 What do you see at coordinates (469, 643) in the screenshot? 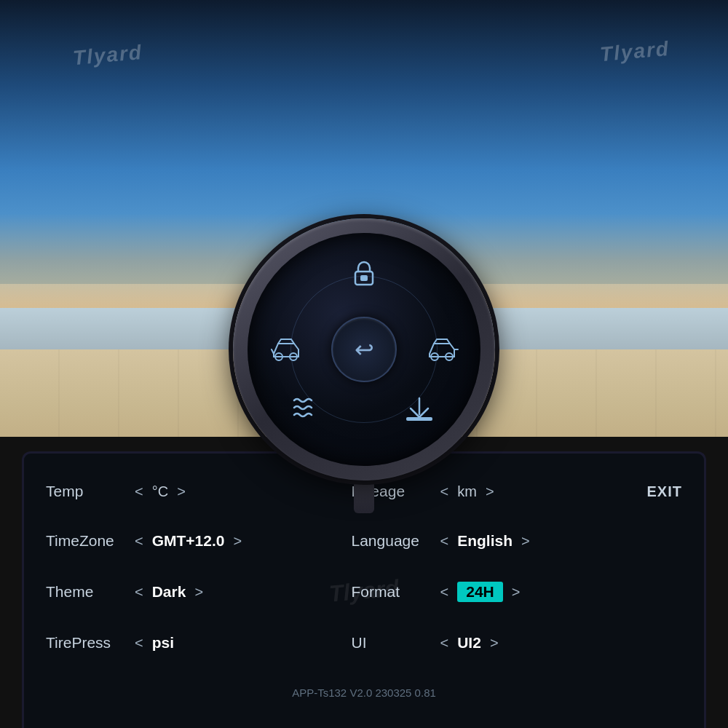
I see `ui-value: UI2` at bounding box center [469, 643].